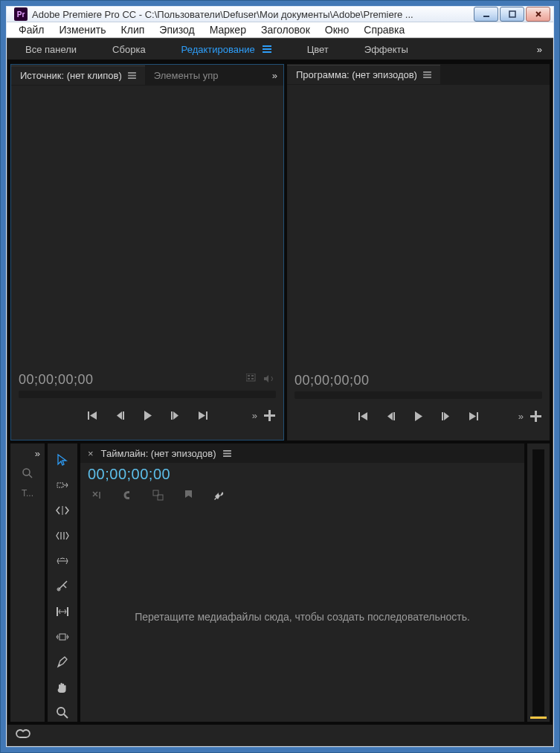 Image resolution: width=560 pixels, height=753 pixels. I want to click on marker-icon, so click(189, 497).